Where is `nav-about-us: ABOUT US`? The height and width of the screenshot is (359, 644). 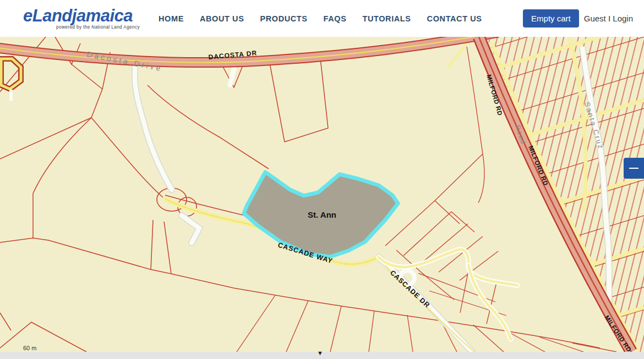
nav-about-us: ABOUT US is located at coordinates (222, 19).